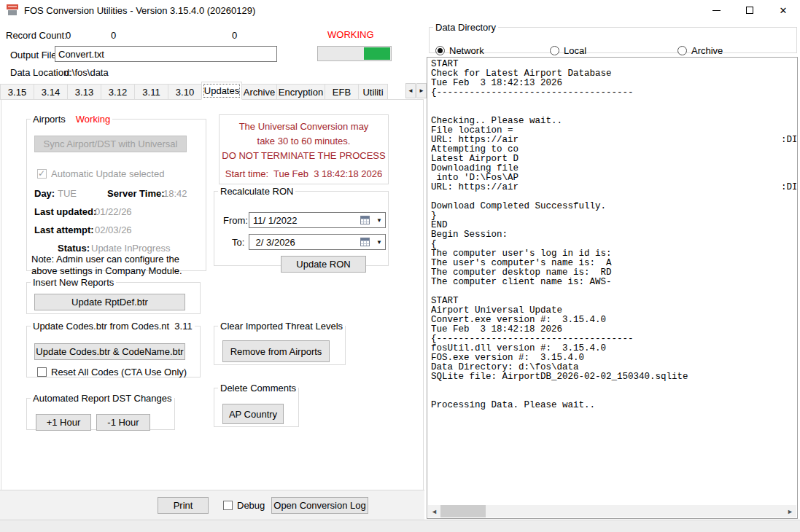 This screenshot has height=532, width=800. Describe the element at coordinates (257, 405) in the screenshot. I see `delete-comments-group: Delete Comments AP Country` at that location.